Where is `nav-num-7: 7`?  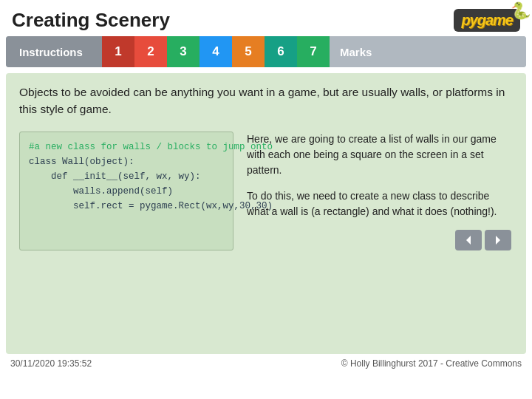
nav-num-7: 7 is located at coordinates (313, 52).